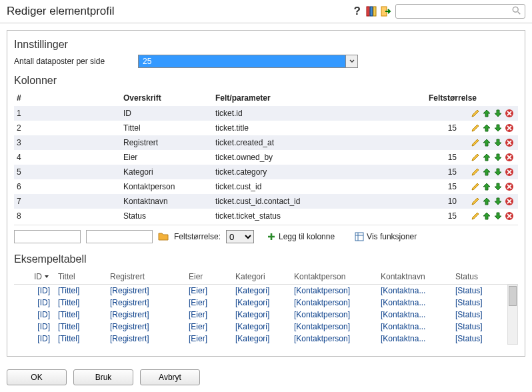 The image size is (532, 392). Describe the element at coordinates (386, 11) in the screenshot. I see `exit-icon` at that location.